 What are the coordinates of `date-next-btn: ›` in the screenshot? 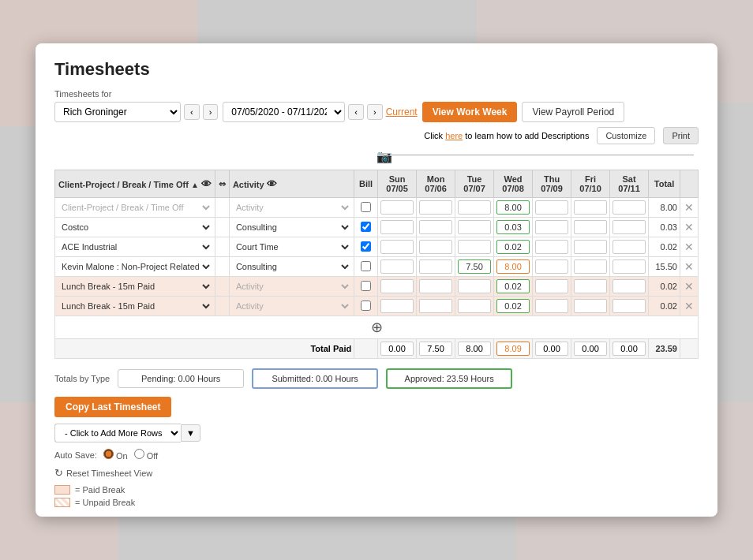 It's located at (375, 112).